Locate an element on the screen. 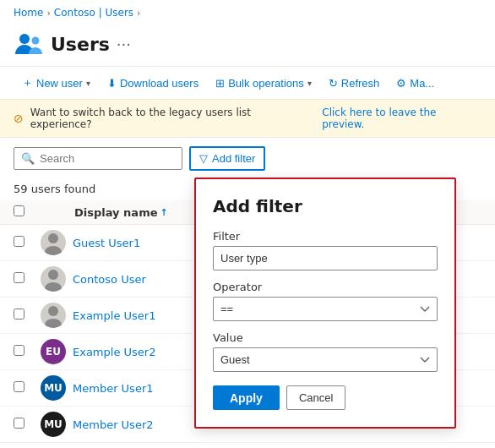  users-page-icon is located at coordinates (29, 44).